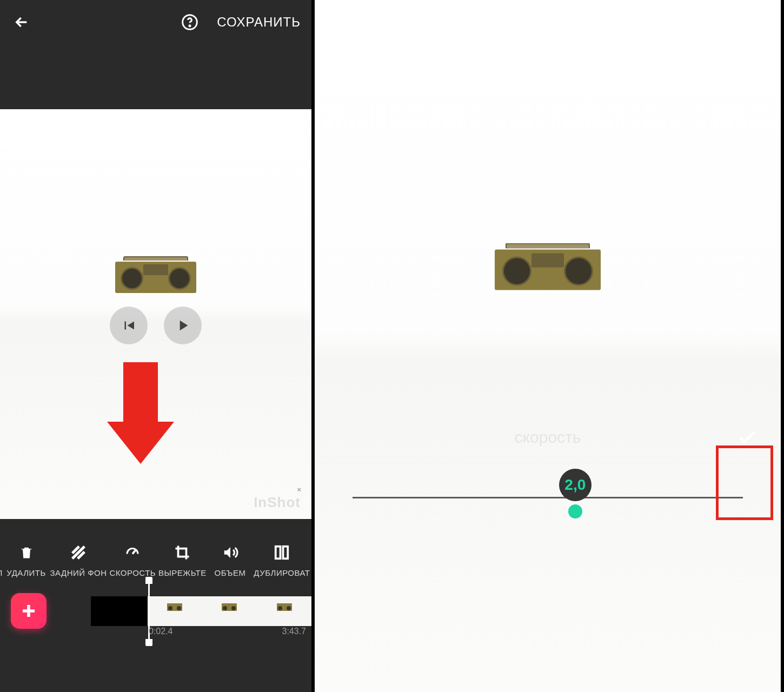 Image resolution: width=784 pixels, height=692 pixels. Describe the element at coordinates (1, 560) in the screenshot. I see `tool-split-partial: ОЛ` at that location.